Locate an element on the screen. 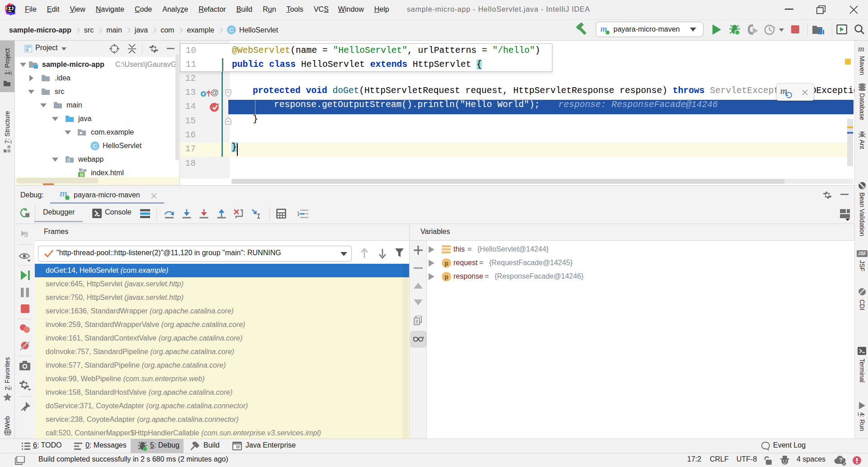 The width and height of the screenshot is (868, 467). svg-text: EE is located at coordinates (239, 447).